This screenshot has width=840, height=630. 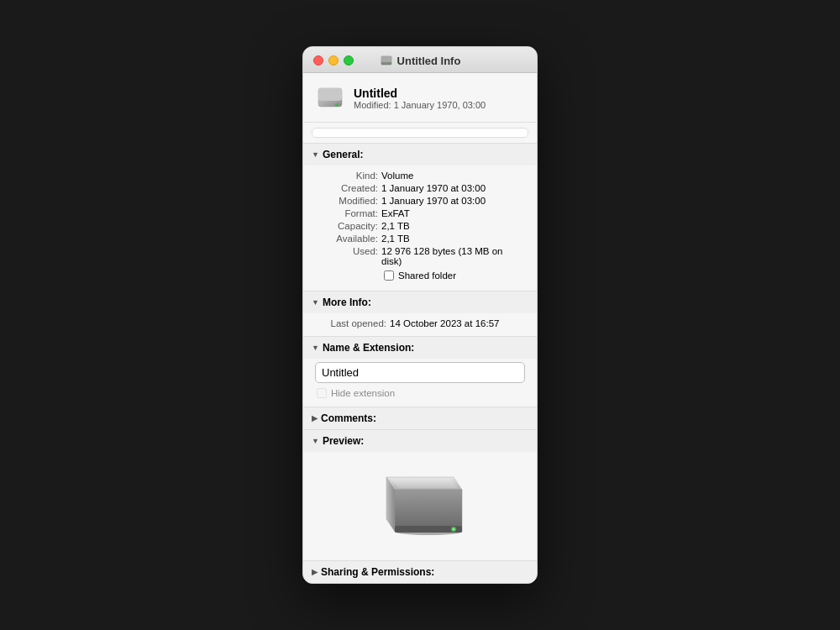 What do you see at coordinates (333, 60) in the screenshot?
I see `traffic-lights` at bounding box center [333, 60].